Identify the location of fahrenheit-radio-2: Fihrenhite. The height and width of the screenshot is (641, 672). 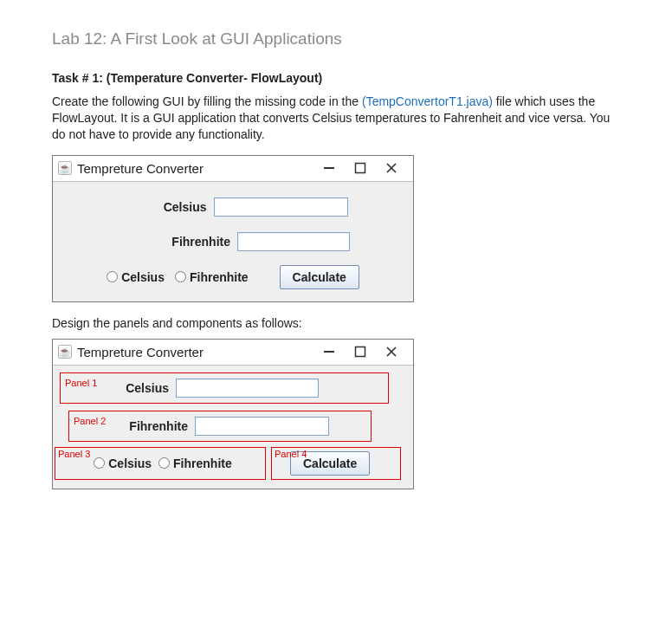
(196, 463).